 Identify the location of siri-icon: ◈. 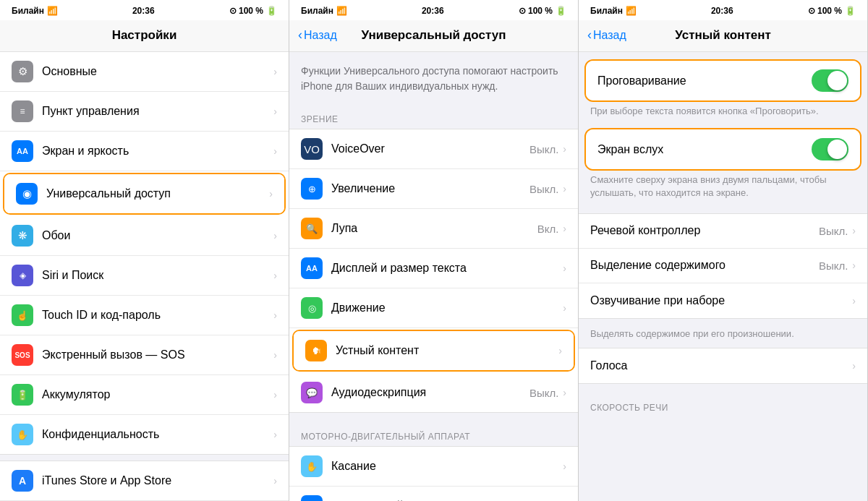
(22, 275).